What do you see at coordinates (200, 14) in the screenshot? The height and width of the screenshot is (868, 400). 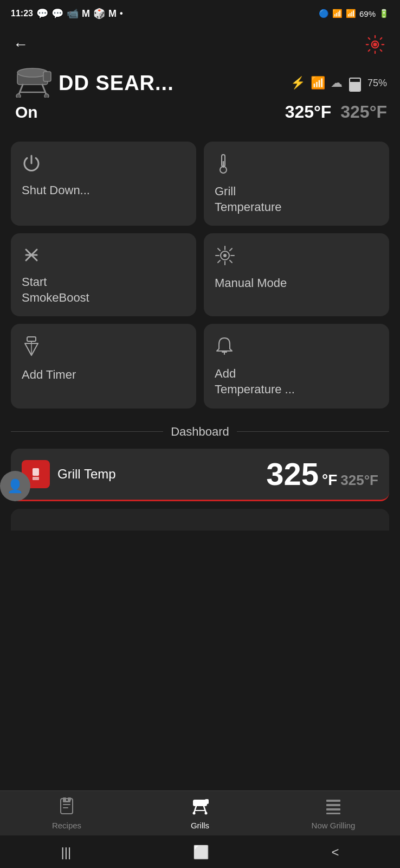 I see `status-bar: 11:23 💬 💬 📹 M 🎲 M • 🔵 📶 📶 69% 🔋` at bounding box center [200, 14].